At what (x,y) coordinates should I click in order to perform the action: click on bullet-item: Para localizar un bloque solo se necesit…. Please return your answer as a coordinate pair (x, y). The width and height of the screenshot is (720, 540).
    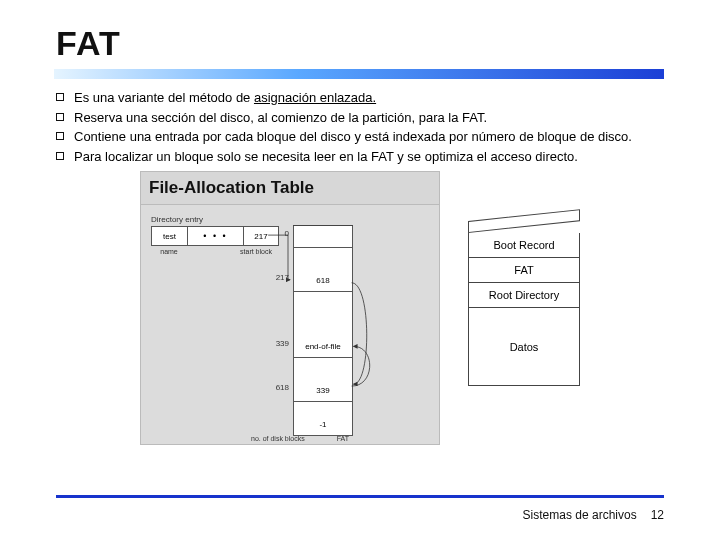
    Looking at the image, I should click on (360, 157).